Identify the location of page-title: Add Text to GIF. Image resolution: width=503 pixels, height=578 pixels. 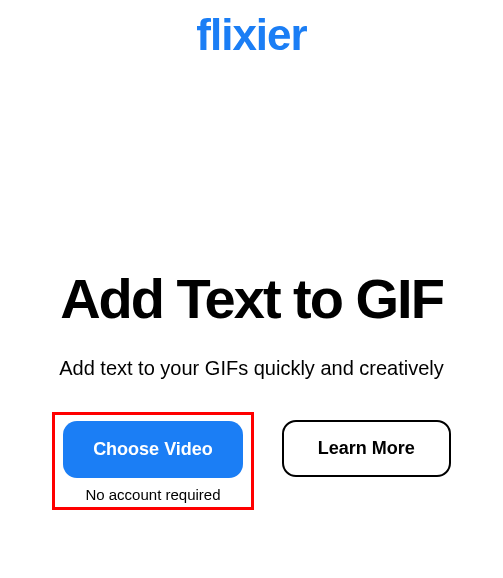
(252, 300).